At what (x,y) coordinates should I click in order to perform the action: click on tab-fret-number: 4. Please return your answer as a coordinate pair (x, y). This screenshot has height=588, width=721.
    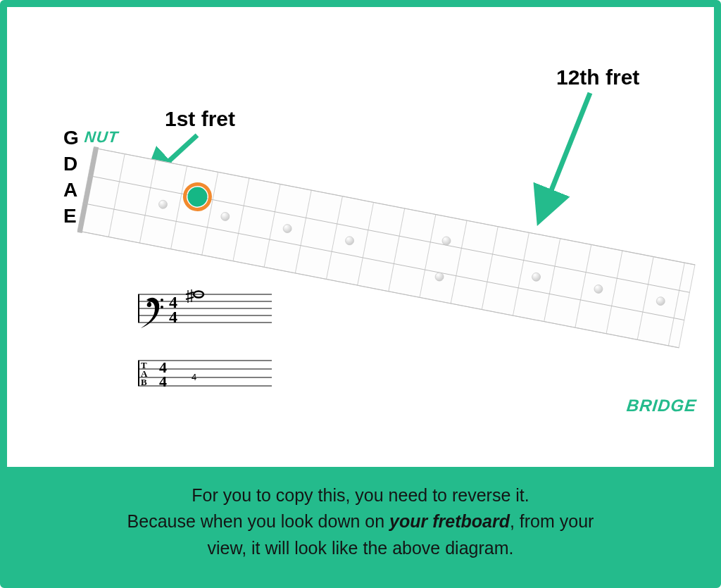
    Looking at the image, I should click on (194, 377).